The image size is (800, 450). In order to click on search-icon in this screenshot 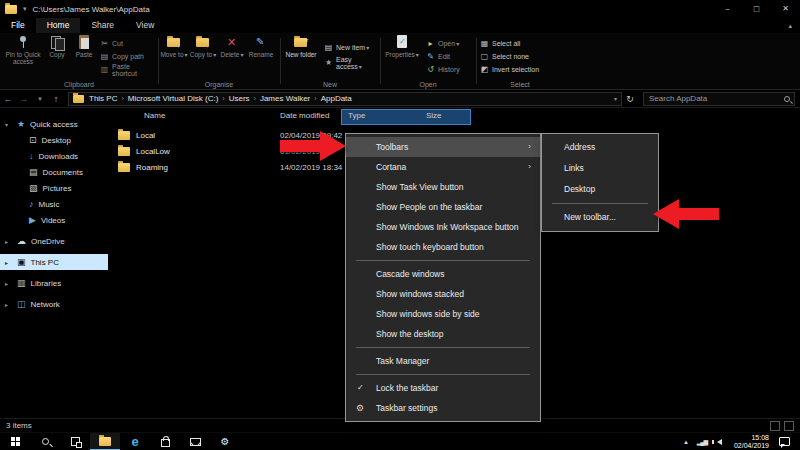, I will do `click(787, 99)`.